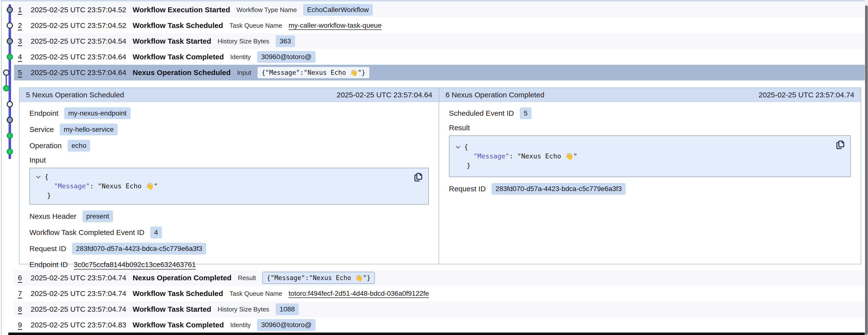 The image size is (868, 335). I want to click on input-section-label: Input, so click(229, 160).